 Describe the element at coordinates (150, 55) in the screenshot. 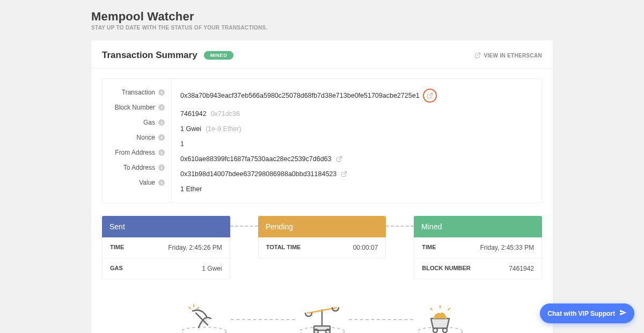

I see `card-title: Transaction Summary` at that location.